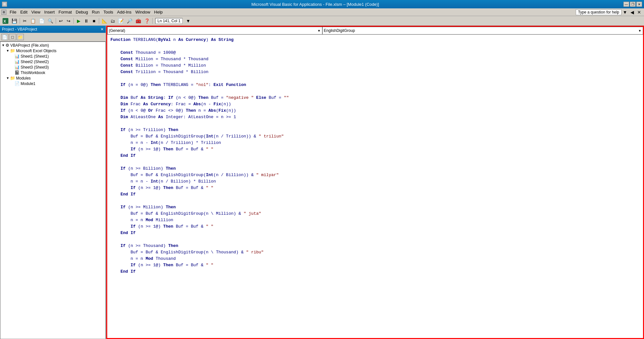 The image size is (644, 339). What do you see at coordinates (50, 21) in the screenshot?
I see `tb-find: 🔍` at bounding box center [50, 21].